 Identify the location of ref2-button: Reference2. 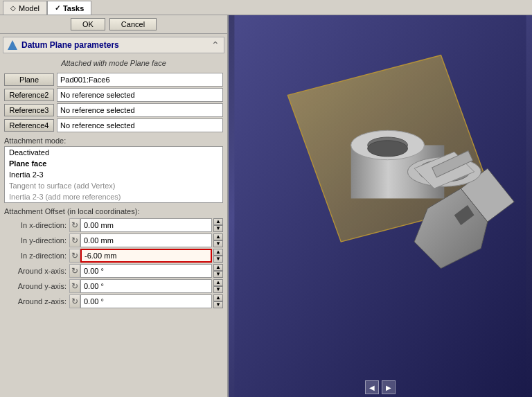
(29, 95).